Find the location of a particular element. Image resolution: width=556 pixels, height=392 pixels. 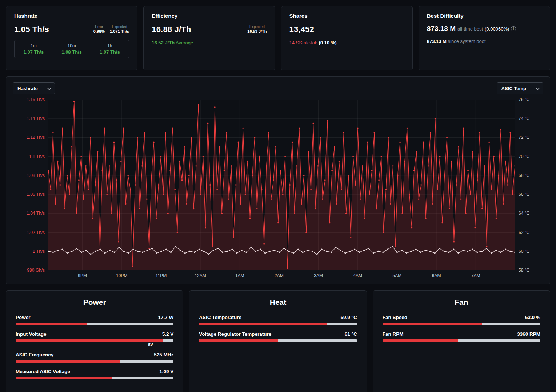

y-axis-label-right: 70 °C is located at coordinates (524, 157).